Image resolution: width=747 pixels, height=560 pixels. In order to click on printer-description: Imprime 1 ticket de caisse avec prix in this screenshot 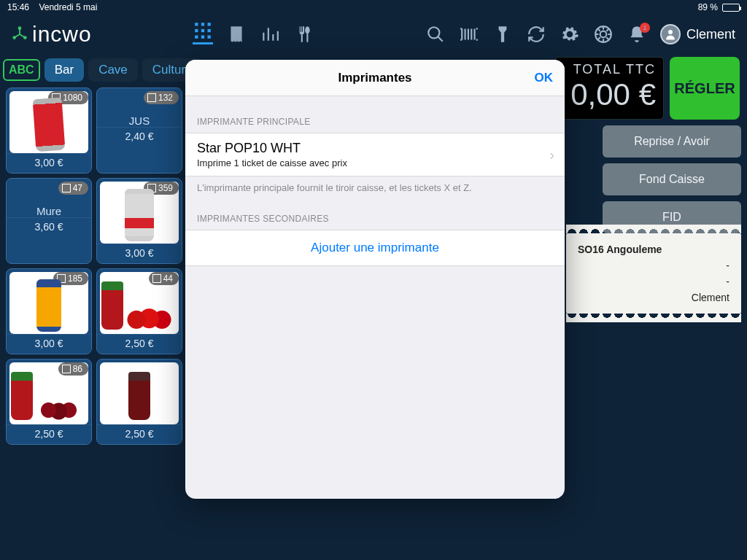, I will do `click(368, 163)`.